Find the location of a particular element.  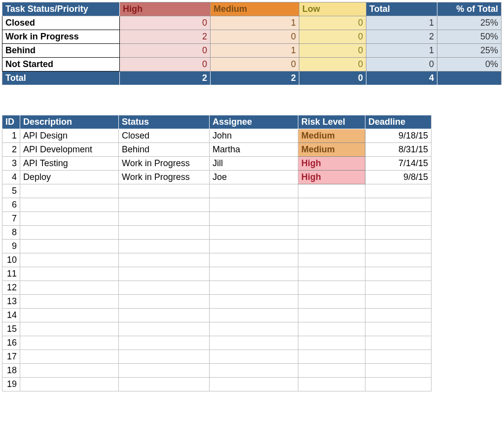

task-deadline: 9/18/15 is located at coordinates (398, 136).